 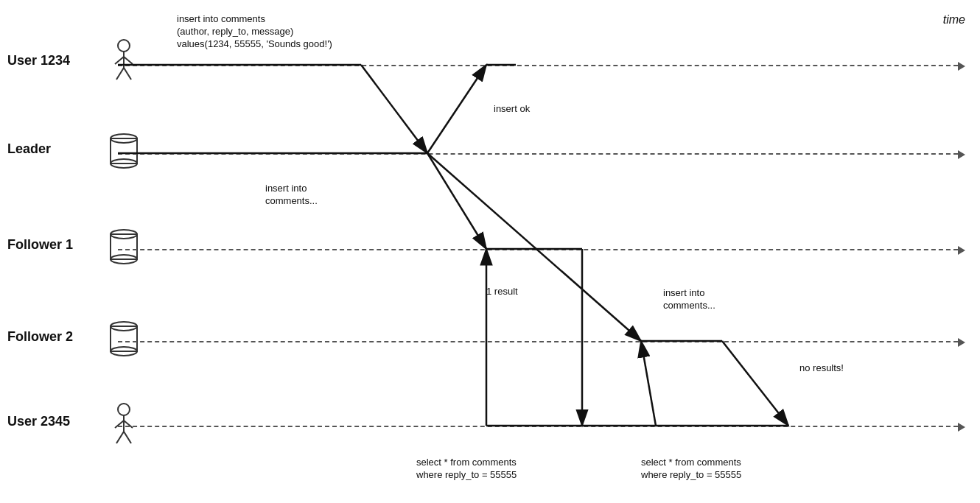 I want to click on actor-leader-label: Leader, so click(x=29, y=149).